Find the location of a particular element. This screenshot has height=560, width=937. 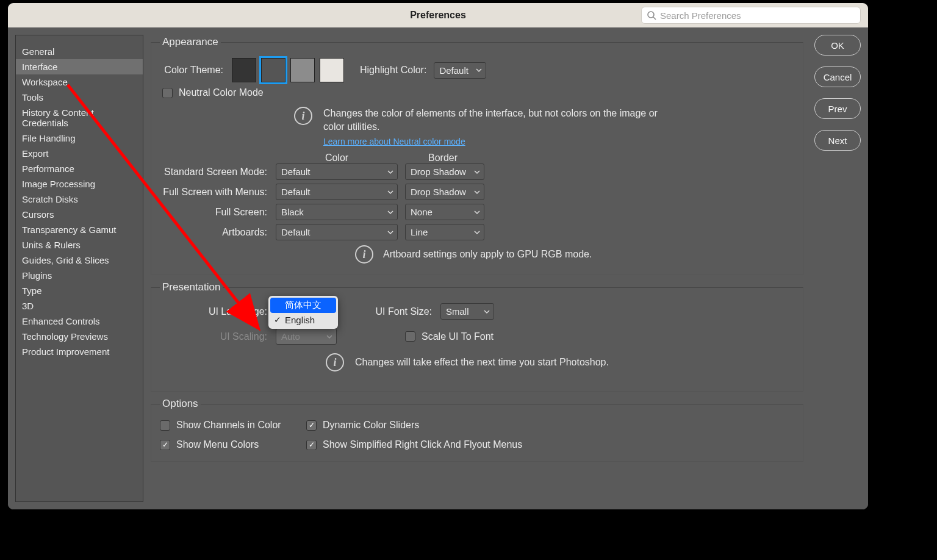

ui-scaling-label: UI Scaling: is located at coordinates (218, 337).